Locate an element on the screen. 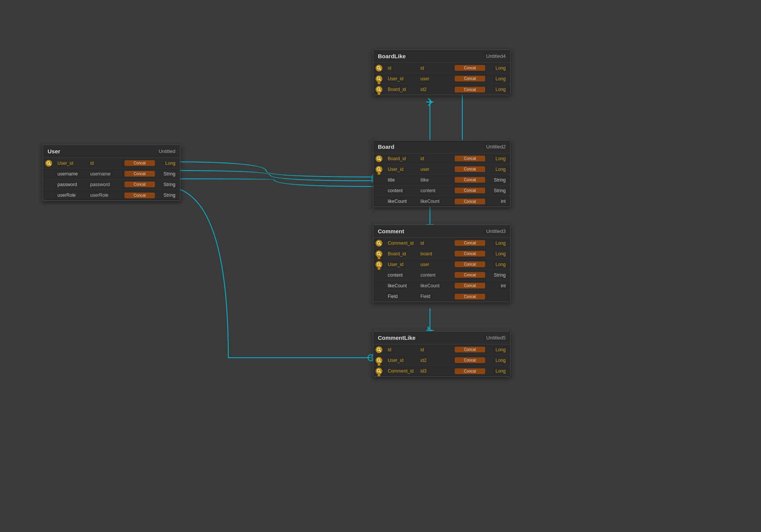 The height and width of the screenshot is (532, 761). table-board: Board Untitled2 Board_id id Concat Long … is located at coordinates (442, 174).